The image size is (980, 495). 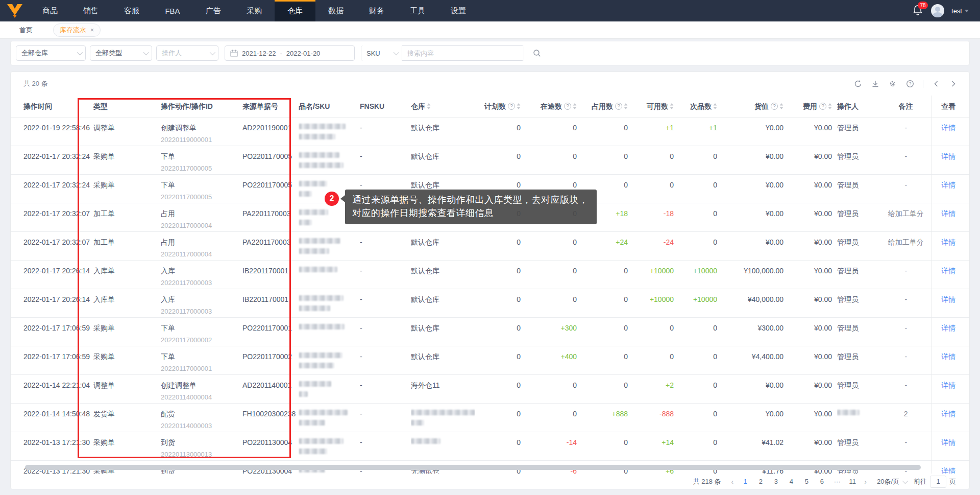 What do you see at coordinates (893, 84) in the screenshot?
I see `column-settings-gear-icon` at bounding box center [893, 84].